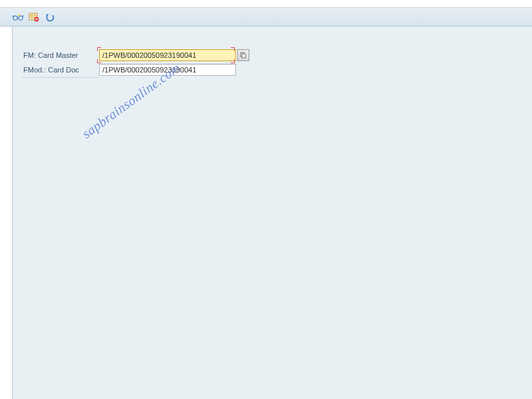 The image size is (532, 399). I want to click on label-card-doc: FMod.: Card Doc, so click(61, 70).